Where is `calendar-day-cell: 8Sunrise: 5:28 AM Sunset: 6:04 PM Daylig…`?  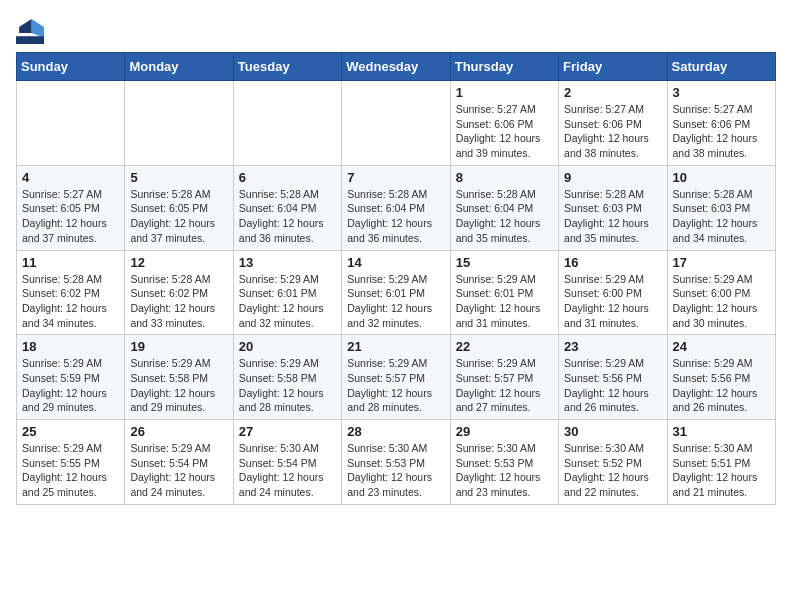
calendar-day-cell: 8Sunrise: 5:28 AM Sunset: 6:04 PM Daylig… is located at coordinates (504, 208).